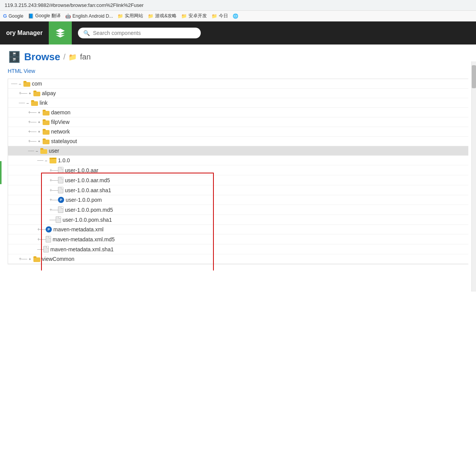 The width and height of the screenshot is (476, 455). What do you see at coordinates (214, 16) in the screenshot?
I see `folder-icon-bm4: 📁` at bounding box center [214, 16].